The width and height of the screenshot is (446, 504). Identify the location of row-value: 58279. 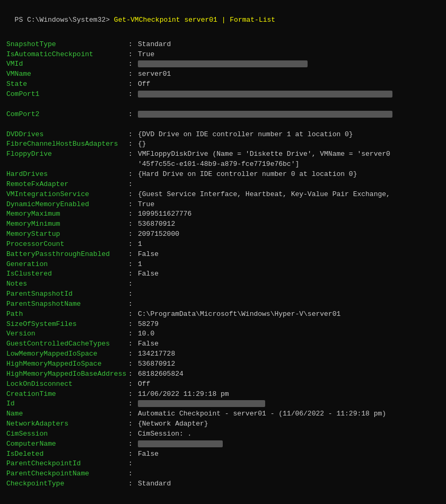
(288, 324).